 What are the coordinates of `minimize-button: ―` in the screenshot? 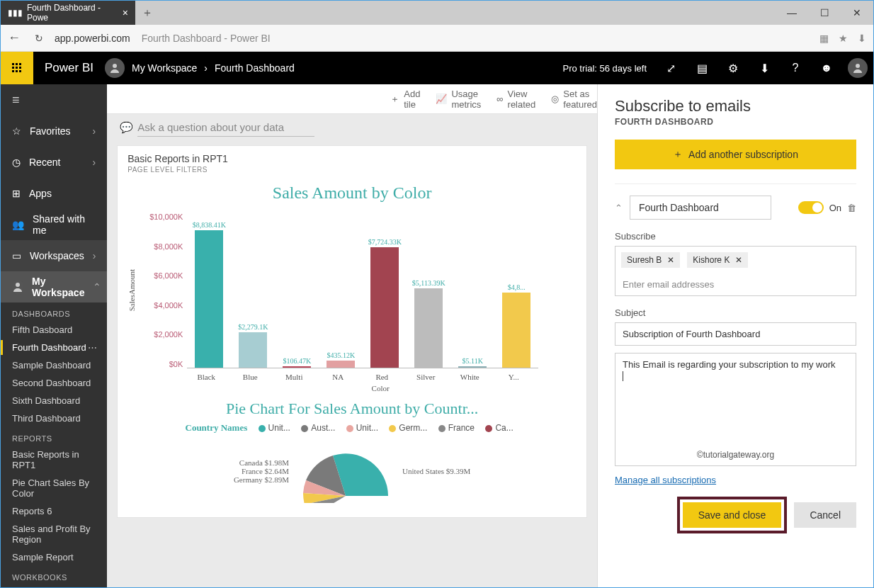 It's located at (792, 13).